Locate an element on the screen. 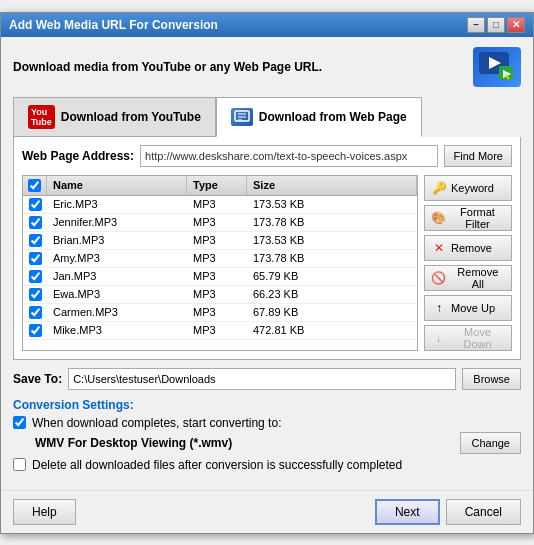  cancel-button: Cancel is located at coordinates (484, 512).